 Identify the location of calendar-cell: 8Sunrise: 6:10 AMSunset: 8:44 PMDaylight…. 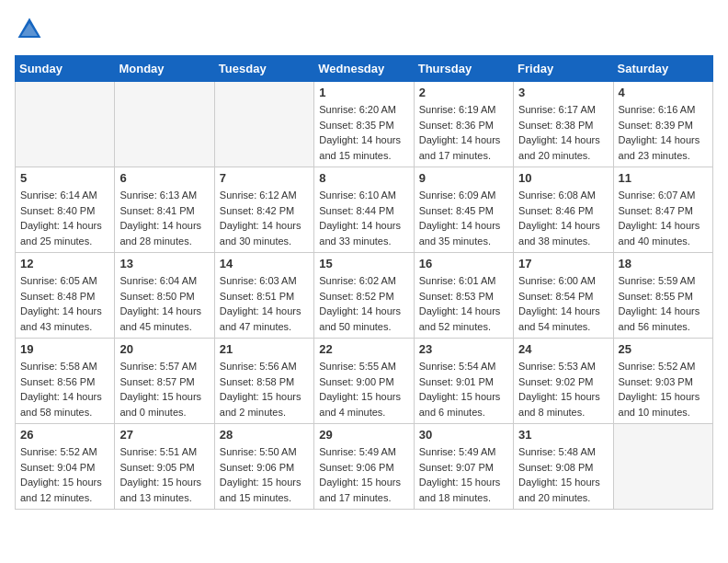
(364, 210).